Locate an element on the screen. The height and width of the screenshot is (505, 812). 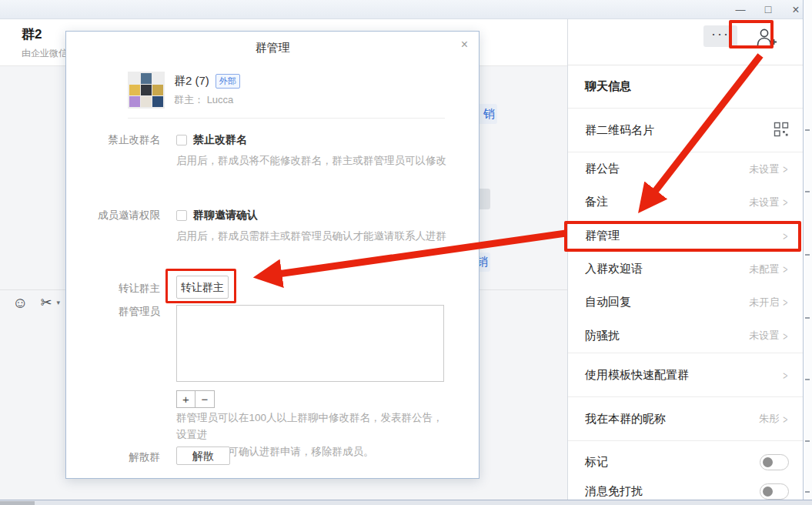
sidebar-item-auto-reply: 自动回复 未开启 > is located at coordinates (685, 302).